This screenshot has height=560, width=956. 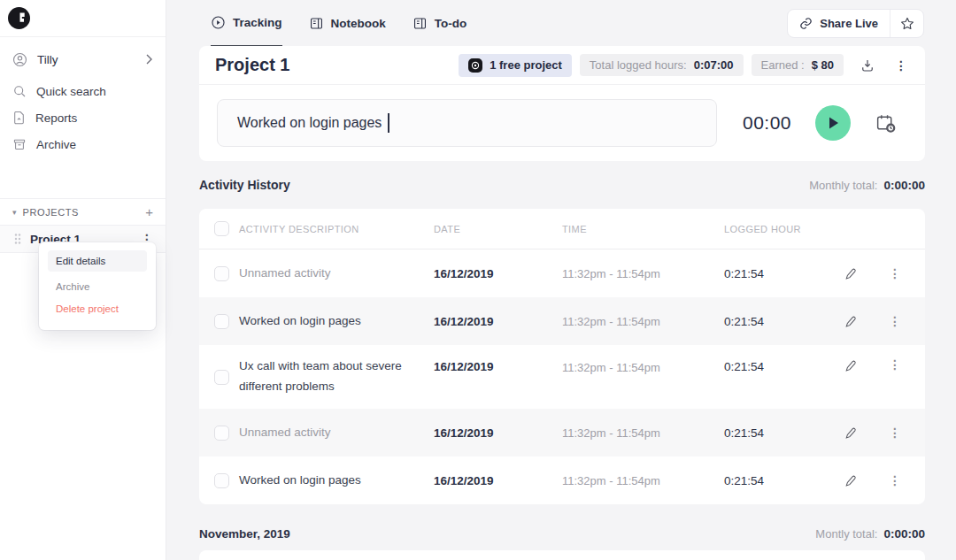 I want to click on workspace-name: Tilly, so click(x=48, y=60).